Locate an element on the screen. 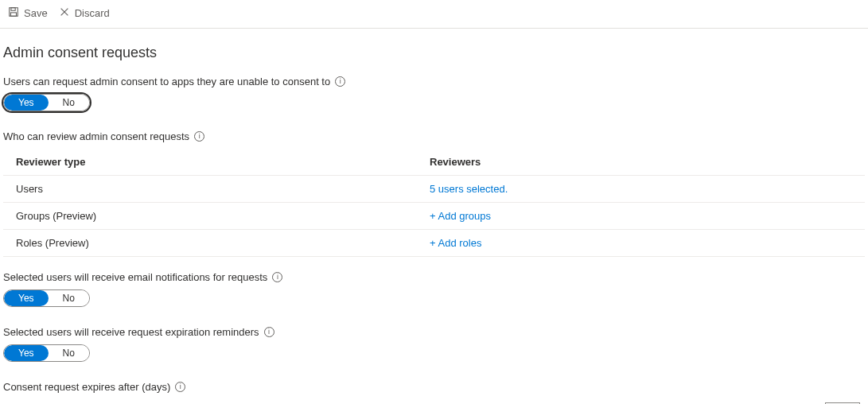 This screenshot has width=868, height=404. toggle-email-notifications: Yes No is located at coordinates (46, 298).